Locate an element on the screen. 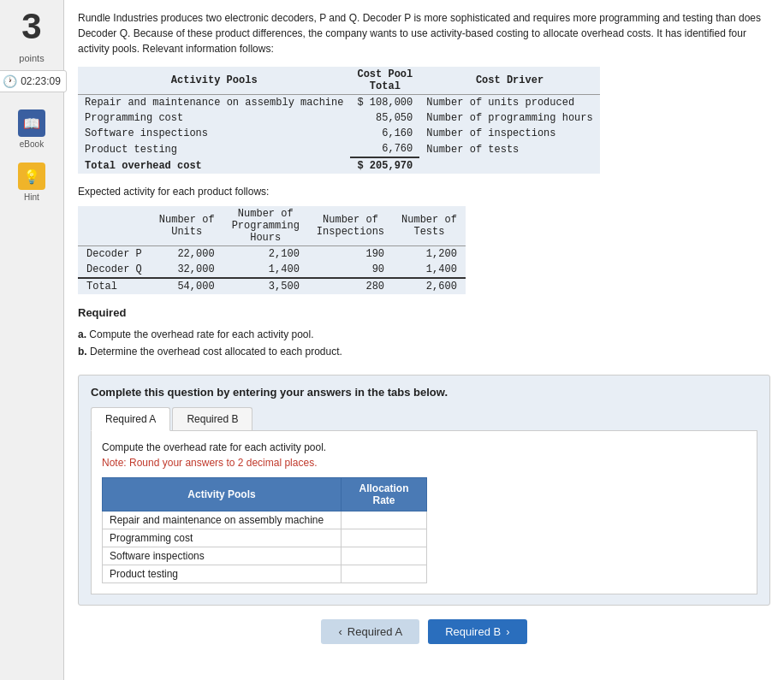 This screenshot has height=680, width=784. product-label: Decoder P is located at coordinates (115, 255).